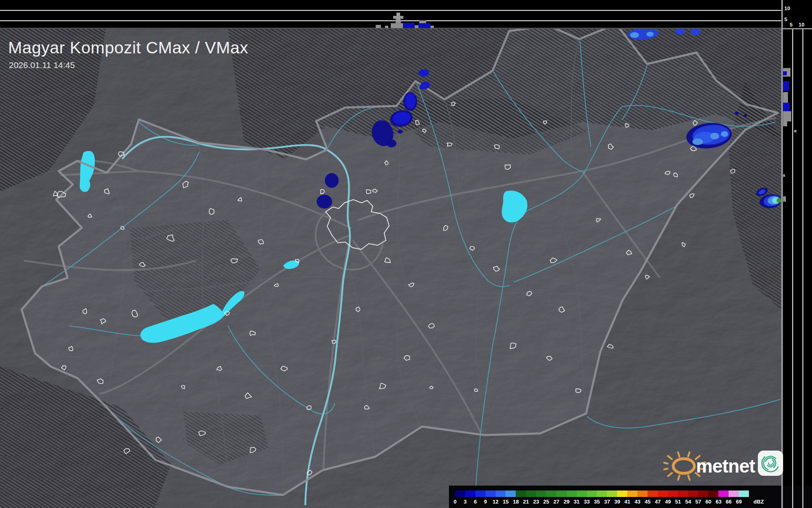 This screenshot has width=812, height=508. What do you see at coordinates (587, 502) in the screenshot?
I see `colorbar-tick-33: 33` at bounding box center [587, 502].